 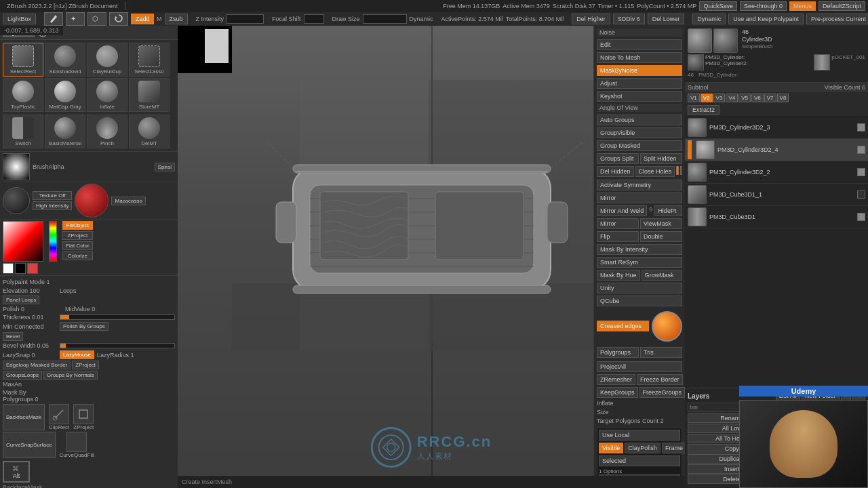 I want to click on zproject-fill-btn: ZProject, so click(x=77, y=236).